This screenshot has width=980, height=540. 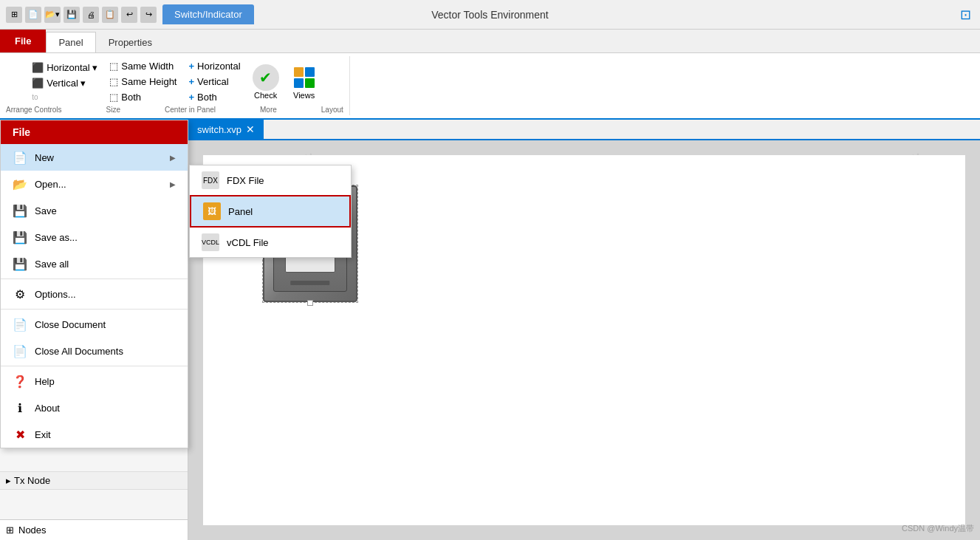 I want to click on center-label: Center in Panel, so click(x=191, y=109).